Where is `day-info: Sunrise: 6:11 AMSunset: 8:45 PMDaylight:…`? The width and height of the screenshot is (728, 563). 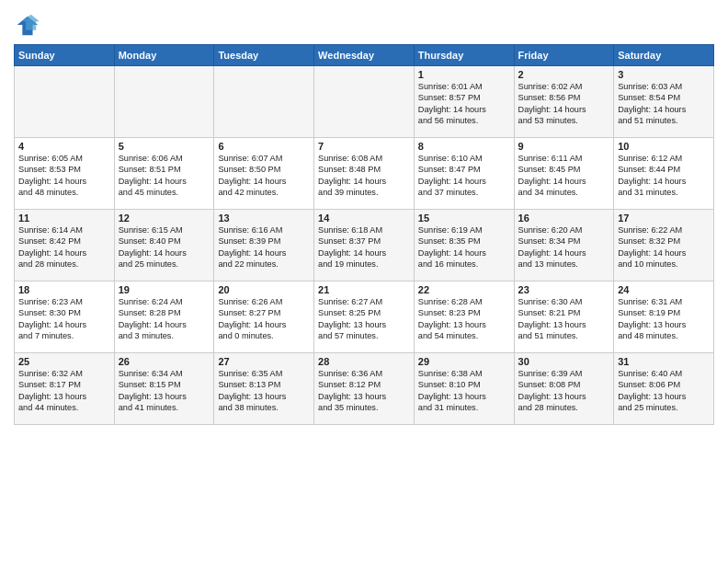
day-info: Sunrise: 6:11 AMSunset: 8:45 PMDaylight:… is located at coordinates (564, 176).